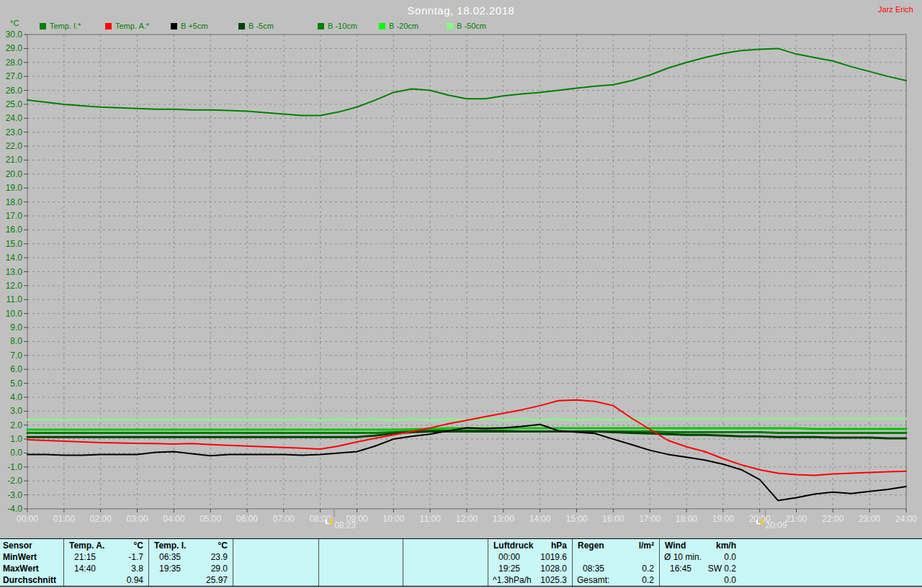  I want to click on stat-value: -1.7, so click(104, 557).